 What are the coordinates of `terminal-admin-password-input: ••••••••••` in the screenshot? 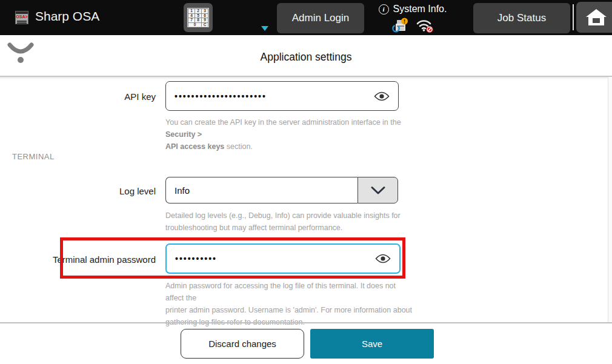 It's located at (283, 259).